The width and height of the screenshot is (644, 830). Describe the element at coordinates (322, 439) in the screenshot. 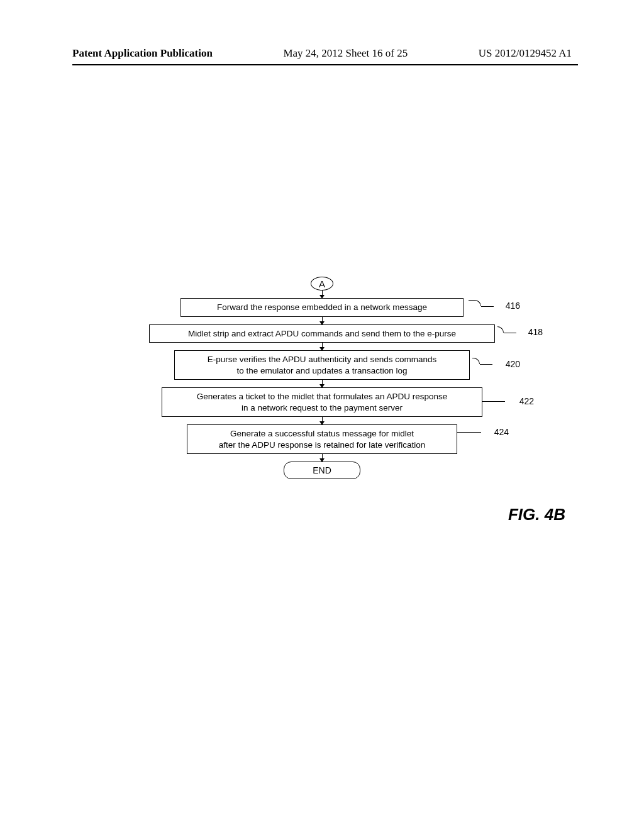

I see `step-424-row: Generate a successful status message for…` at that location.